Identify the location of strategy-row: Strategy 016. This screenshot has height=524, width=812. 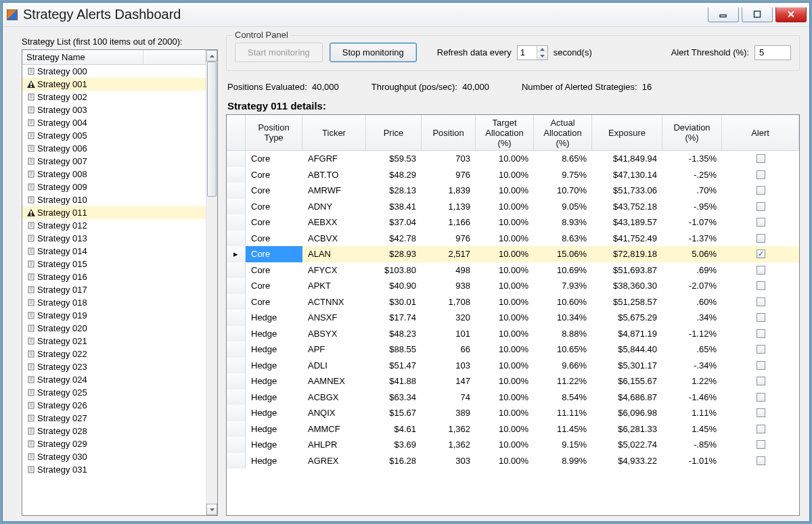
(114, 277).